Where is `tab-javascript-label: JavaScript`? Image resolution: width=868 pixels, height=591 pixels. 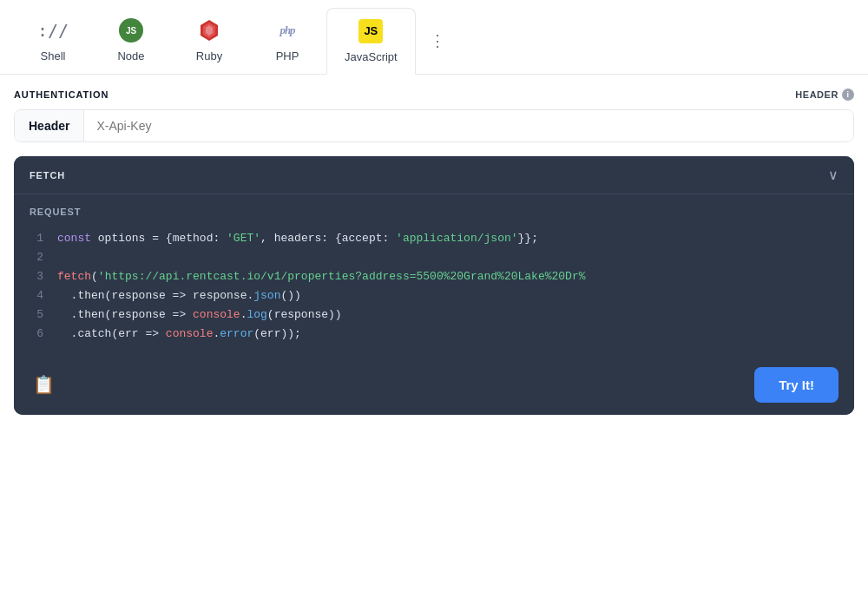 tab-javascript-label: JavaScript is located at coordinates (372, 57).